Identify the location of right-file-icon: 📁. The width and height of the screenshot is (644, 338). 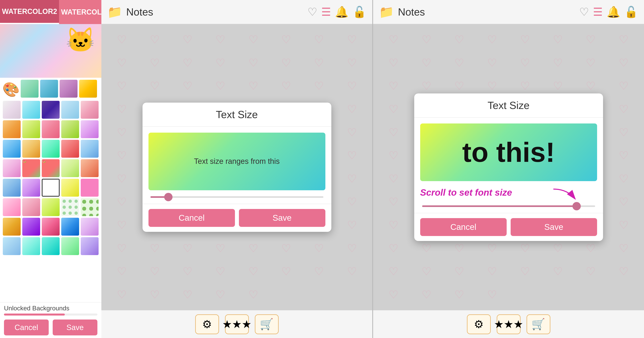
(386, 12).